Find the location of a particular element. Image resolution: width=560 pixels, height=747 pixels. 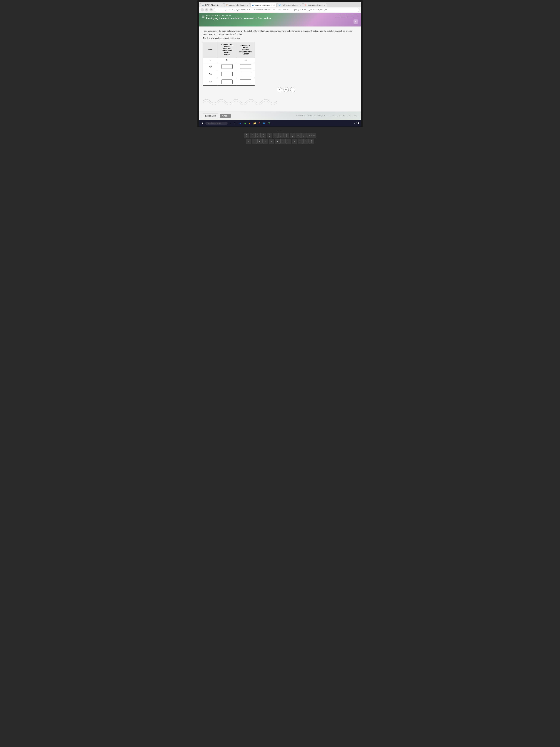

forward-button: › is located at coordinates (207, 10).